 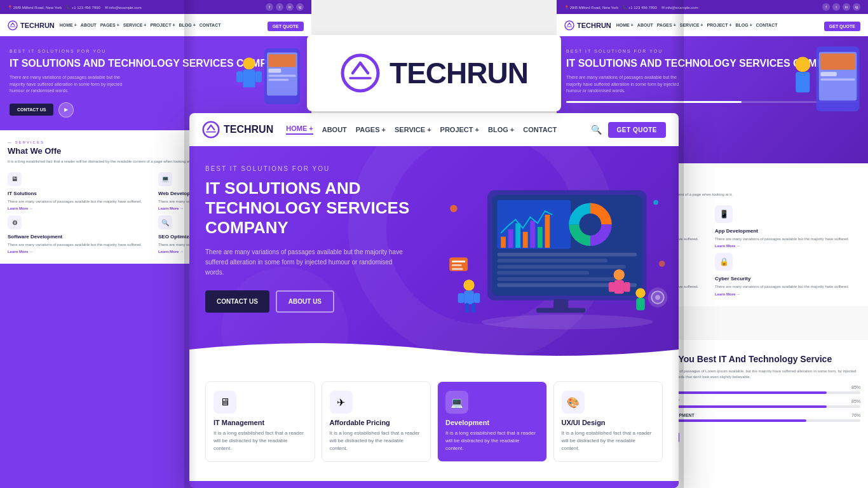 I want to click on card-pricing-desc: It is a long established fact that a rea…, so click(x=376, y=441).